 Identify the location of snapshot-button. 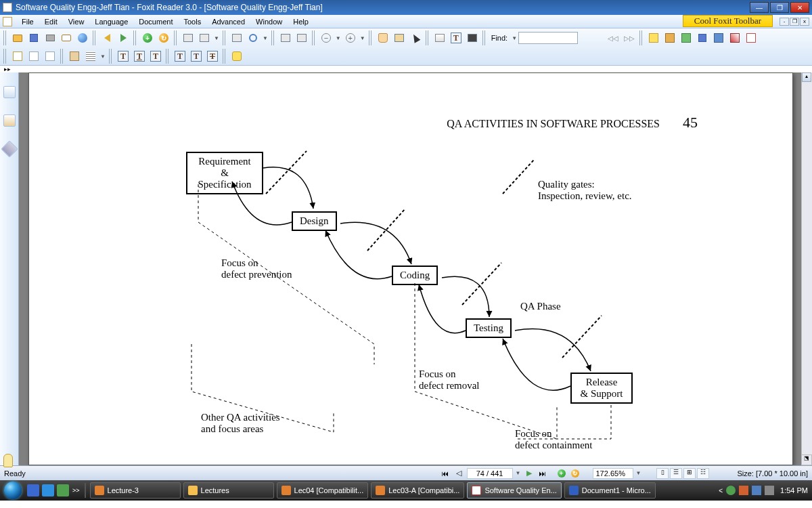
(472, 38).